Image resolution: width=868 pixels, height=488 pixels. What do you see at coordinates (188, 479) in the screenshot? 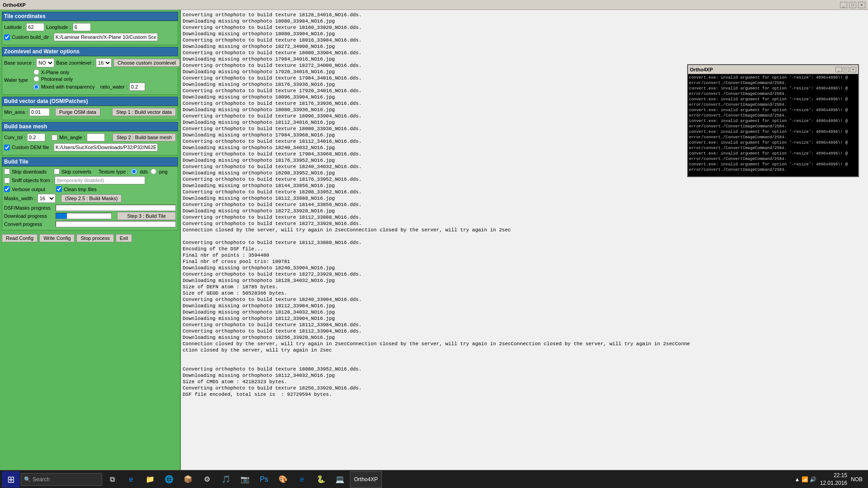
I see `app1-icon: 📦` at bounding box center [188, 479].